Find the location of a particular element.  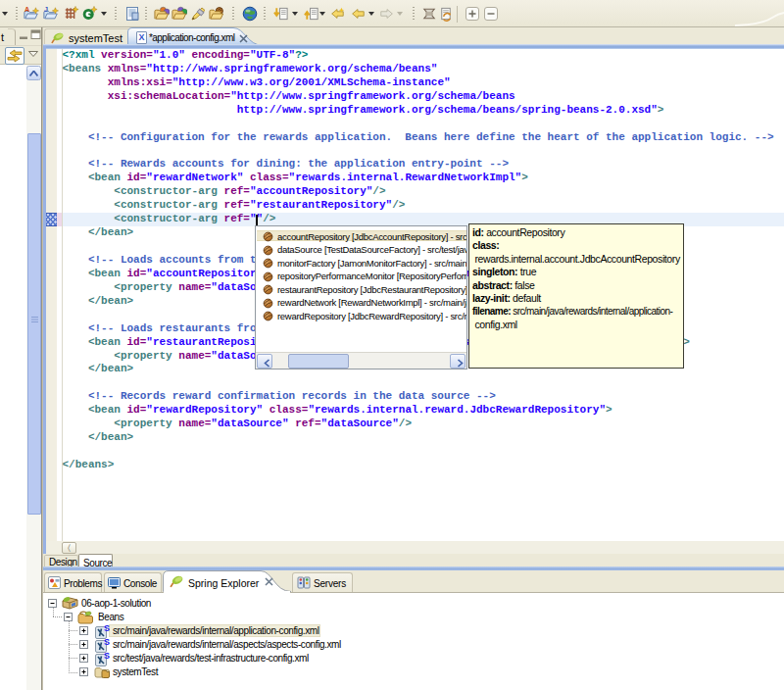

svg-text: J is located at coordinates (46, 10).